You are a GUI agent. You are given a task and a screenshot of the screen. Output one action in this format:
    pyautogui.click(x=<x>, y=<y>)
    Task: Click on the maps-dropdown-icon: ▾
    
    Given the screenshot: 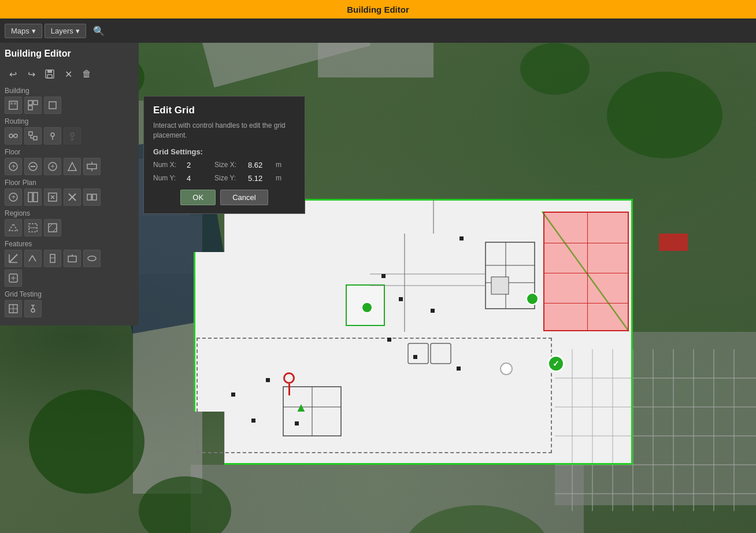 What is the action you would take?
    pyautogui.click(x=34, y=31)
    